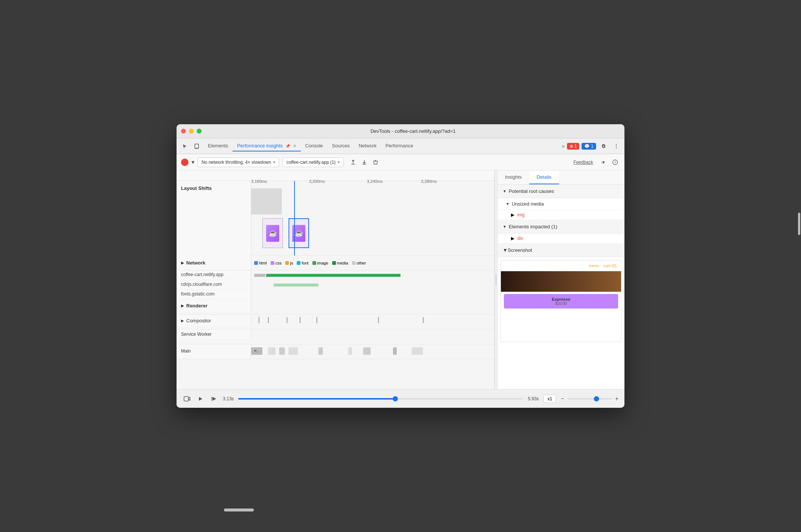 The image size is (801, 532). I want to click on legend-media: media, so click(340, 263).